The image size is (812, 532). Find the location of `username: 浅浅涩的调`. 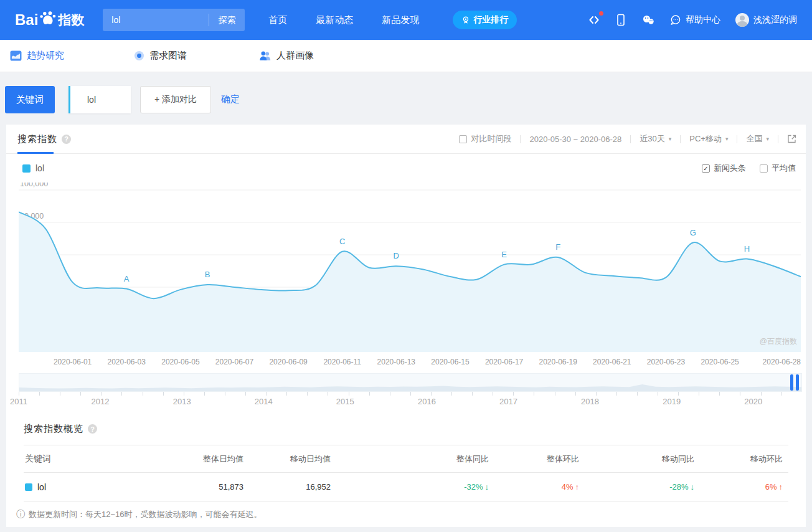

username: 浅浅涩的调 is located at coordinates (775, 20).